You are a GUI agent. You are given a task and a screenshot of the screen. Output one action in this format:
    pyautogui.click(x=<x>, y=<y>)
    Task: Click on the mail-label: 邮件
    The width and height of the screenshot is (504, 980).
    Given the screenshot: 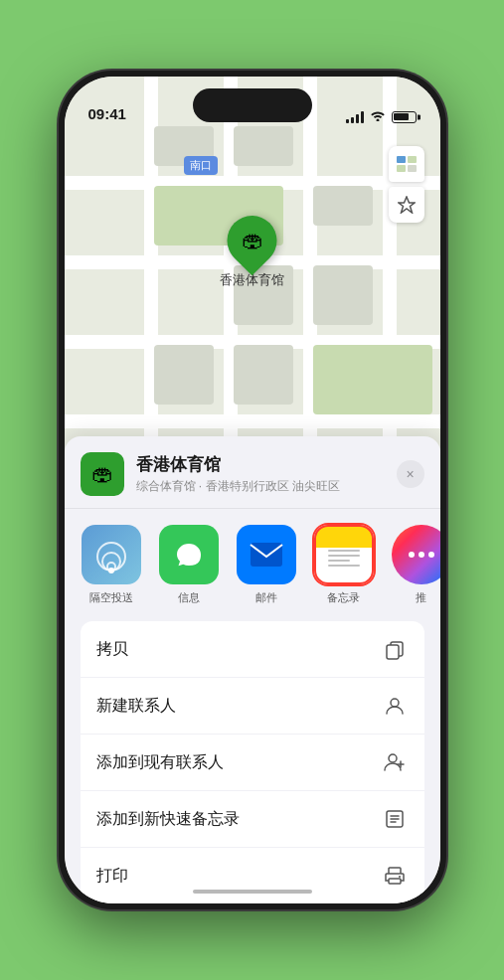 What is the action you would take?
    pyautogui.click(x=266, y=598)
    